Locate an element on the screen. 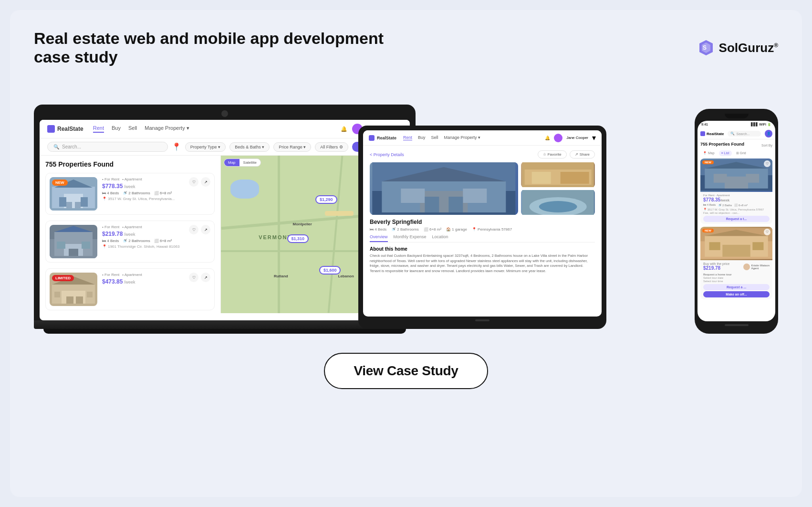  phone-device: 9:41 ▋▋▋ WiFi 🔋 RealState 🔍 Search... is located at coordinates (737, 222).